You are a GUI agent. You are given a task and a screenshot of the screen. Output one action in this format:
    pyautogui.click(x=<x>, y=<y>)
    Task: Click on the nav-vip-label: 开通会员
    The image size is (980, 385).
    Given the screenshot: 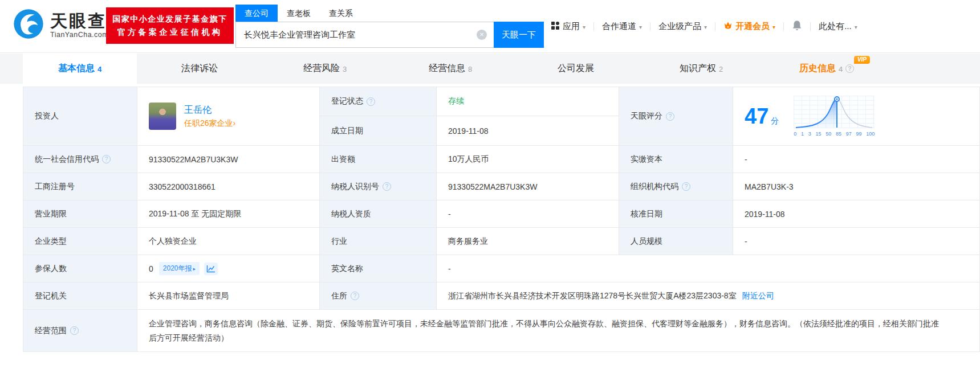 What is the action you would take?
    pyautogui.click(x=753, y=26)
    